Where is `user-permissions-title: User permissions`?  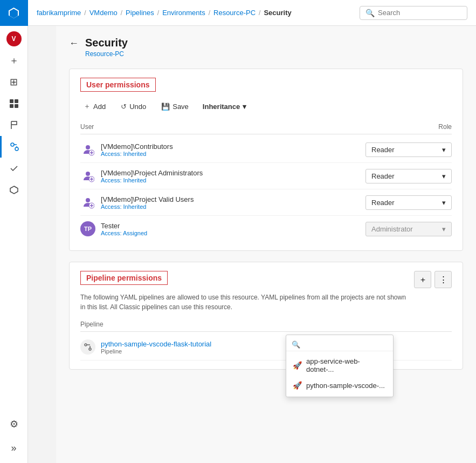 user-permissions-title: User permissions is located at coordinates (118, 85).